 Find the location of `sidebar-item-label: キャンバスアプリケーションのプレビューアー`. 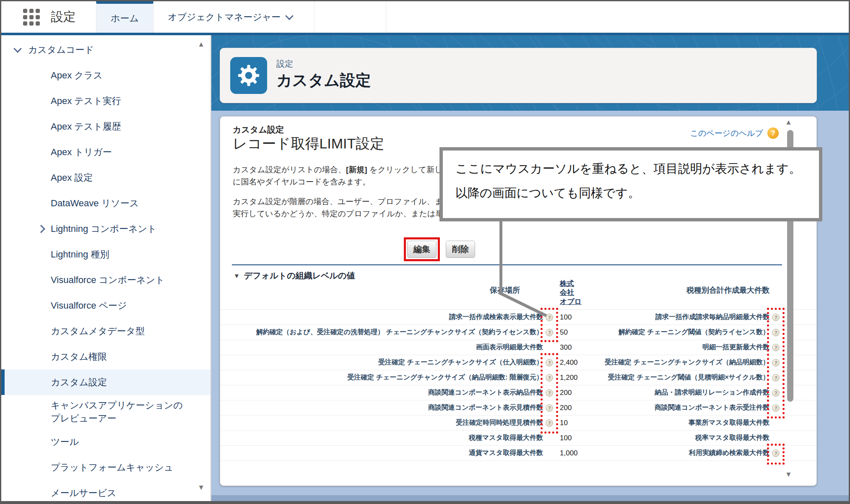

sidebar-item-label: キャンバスアプリケーションのプレビューアー is located at coordinates (118, 412).